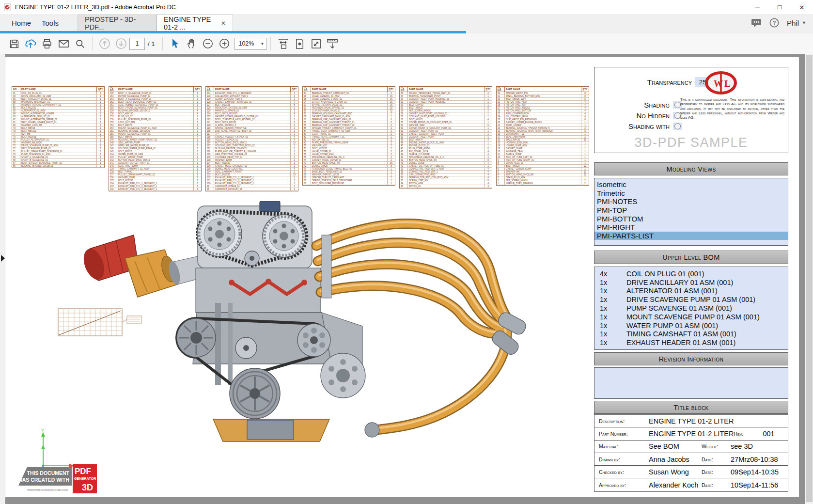 Image resolution: width=813 pixels, height=504 pixels. What do you see at coordinates (691, 317) in the screenshot?
I see `bom-item: 1x MOUNT SCAVENGE PUMP 01 ASM (001)` at bounding box center [691, 317].